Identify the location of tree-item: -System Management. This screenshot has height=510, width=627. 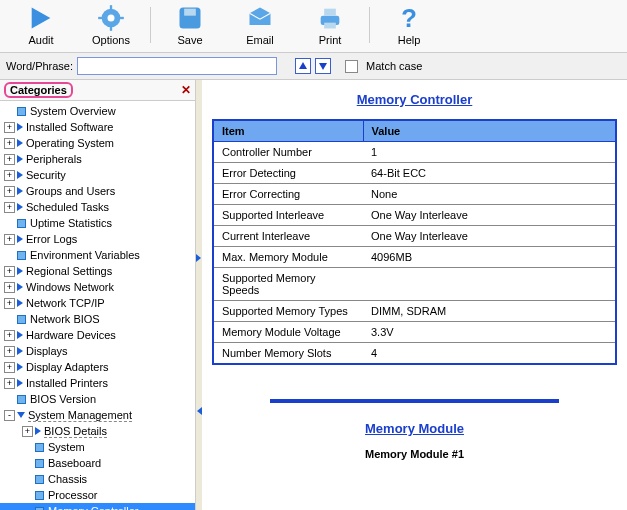
(98, 415).